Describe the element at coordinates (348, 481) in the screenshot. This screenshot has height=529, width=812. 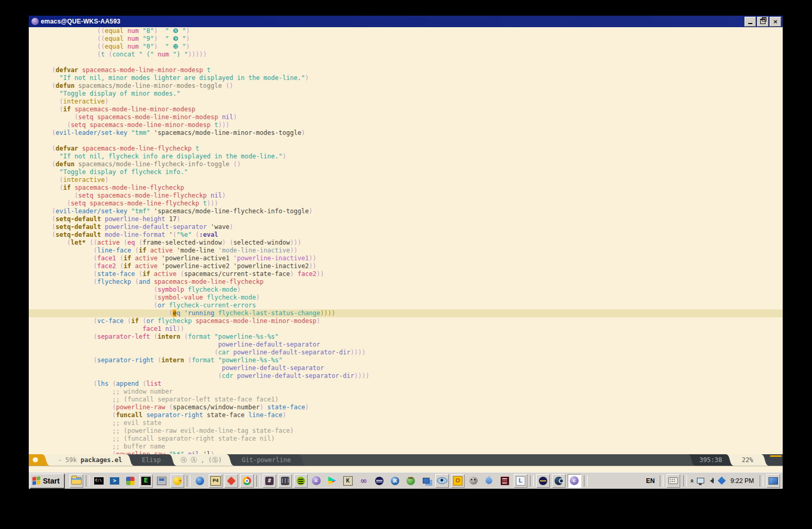
I see `pixelk-icon` at that location.